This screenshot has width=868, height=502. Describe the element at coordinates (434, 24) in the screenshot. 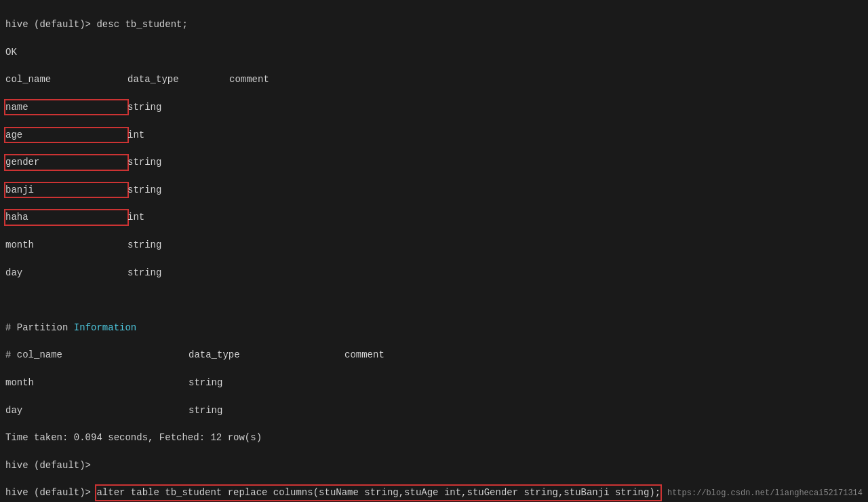

I see `line-1: hive (default)> desc tb_student;` at that location.